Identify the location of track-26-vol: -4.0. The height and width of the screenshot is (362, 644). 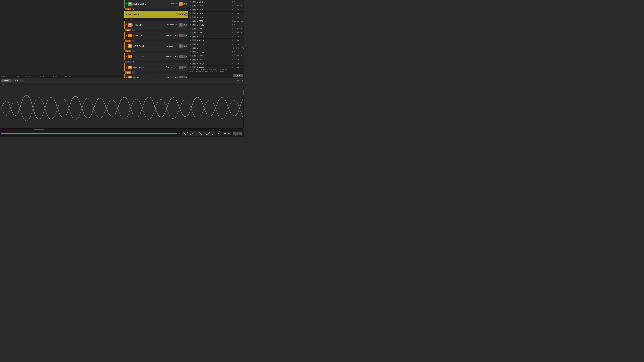
(128, 51).